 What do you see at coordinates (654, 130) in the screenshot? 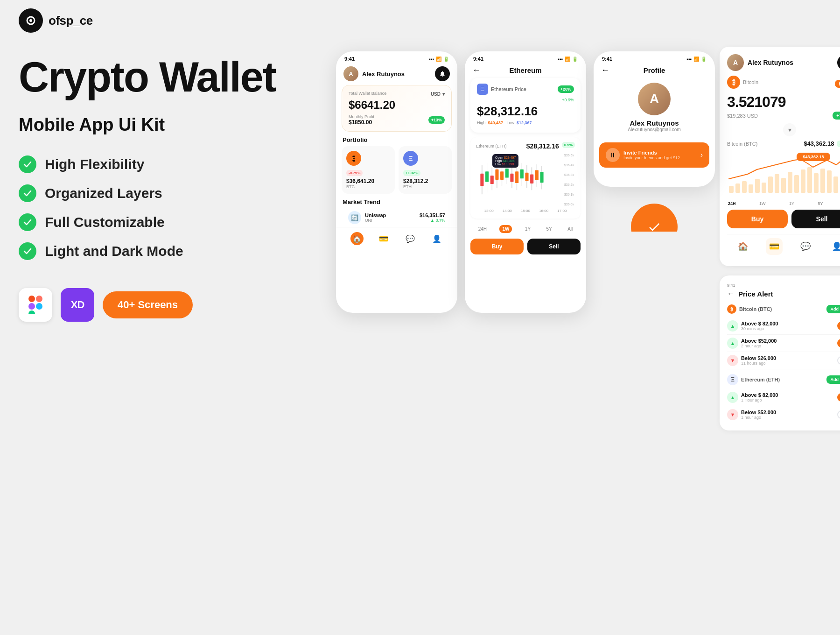
I see `profile-email: Alexrutuynos@gmail.com` at bounding box center [654, 130].